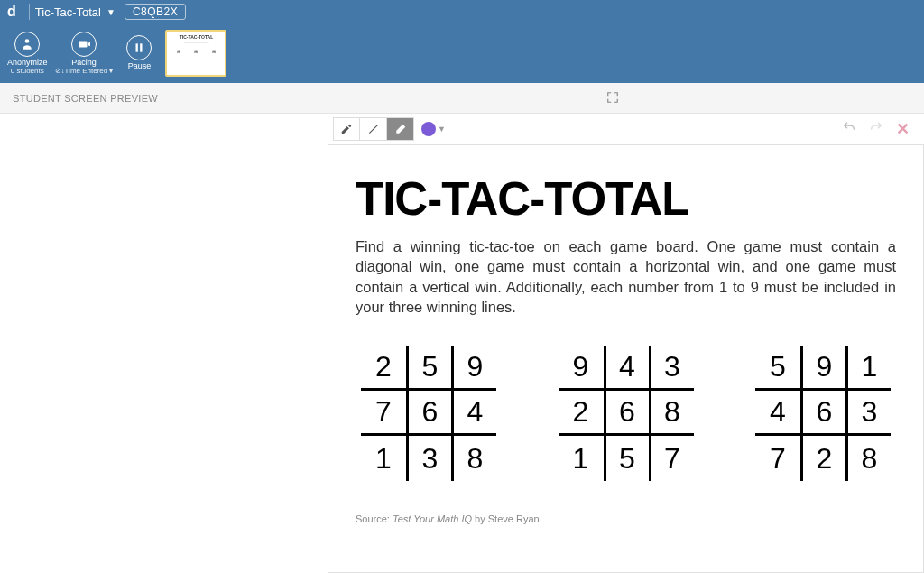 Image resolution: width=924 pixels, height=573 pixels. What do you see at coordinates (69, 13) in the screenshot?
I see `activity-title: Tic-Tac-Total` at bounding box center [69, 13].